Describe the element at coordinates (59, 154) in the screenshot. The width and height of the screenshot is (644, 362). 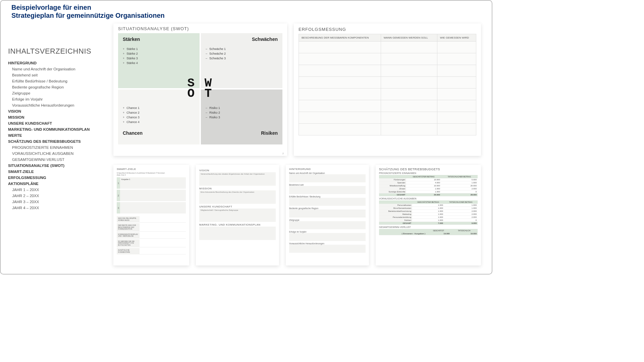
I see `toc-item: VORAUSSICHTLICHE AUSGABEN` at that location.